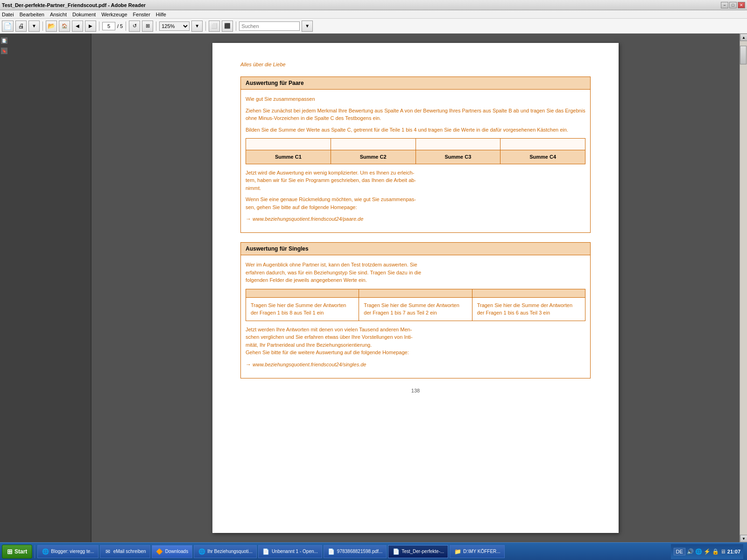 The image size is (747, 560). Describe the element at coordinates (307, 26) in the screenshot. I see `search-dropdown: ▼` at that location.